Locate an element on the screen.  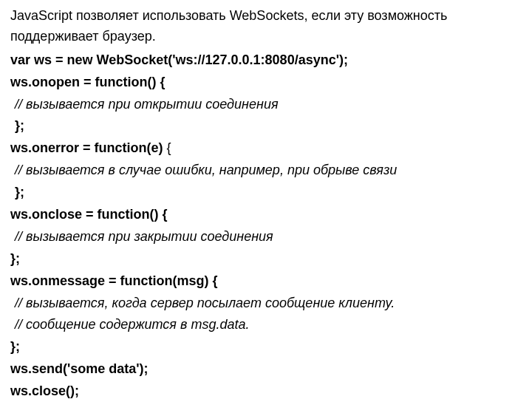
intro-paragraph: JavaScript позволяет использовать WebSoc… is located at coordinates (266, 27).